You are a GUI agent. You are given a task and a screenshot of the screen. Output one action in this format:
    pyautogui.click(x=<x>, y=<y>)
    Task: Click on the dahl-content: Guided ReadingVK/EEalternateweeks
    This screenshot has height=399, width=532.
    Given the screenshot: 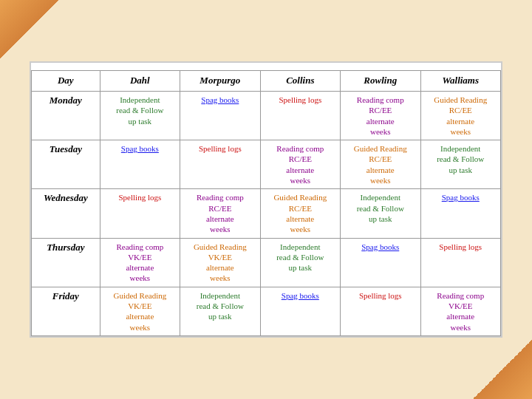 What is the action you would take?
    pyautogui.click(x=140, y=312)
    